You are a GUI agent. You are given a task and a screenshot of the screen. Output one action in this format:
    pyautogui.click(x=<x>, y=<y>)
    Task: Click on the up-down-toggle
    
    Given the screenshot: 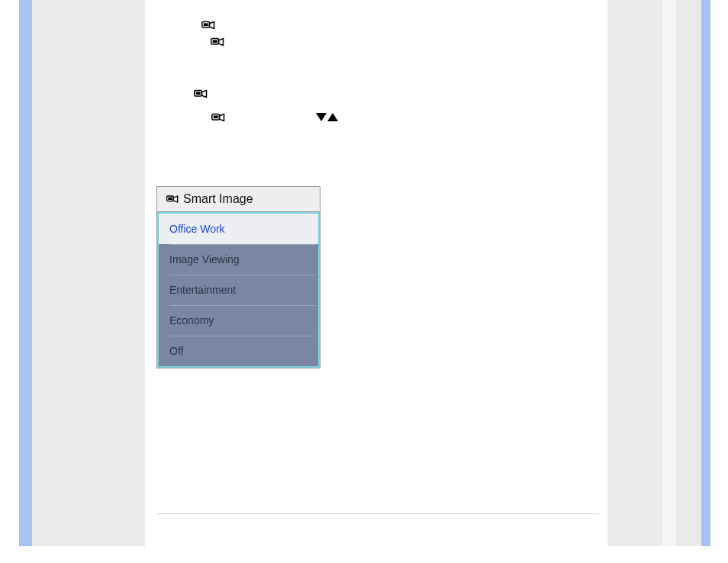 What is the action you would take?
    pyautogui.click(x=327, y=117)
    